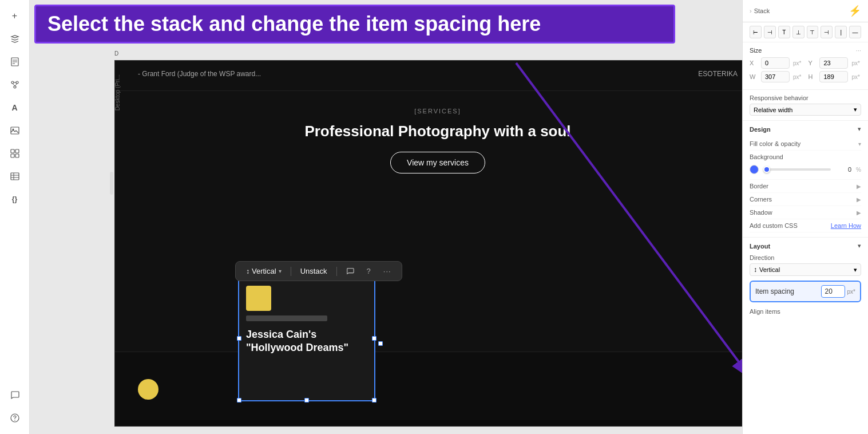 The height and width of the screenshot is (434, 868). What do you see at coordinates (805, 217) in the screenshot?
I see `right-sidebar: › Stack ⚡ ⊢ ⊣ T ⊥ ⊤ ⊣ | — Size ··· X px*…` at bounding box center [805, 217].